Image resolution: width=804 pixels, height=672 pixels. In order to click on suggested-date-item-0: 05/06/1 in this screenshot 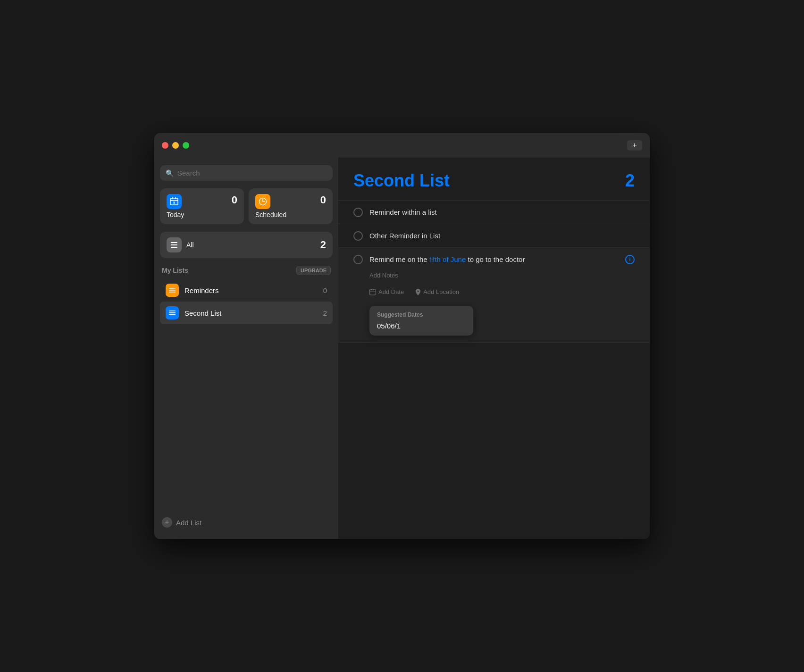, I will do `click(421, 326)`.